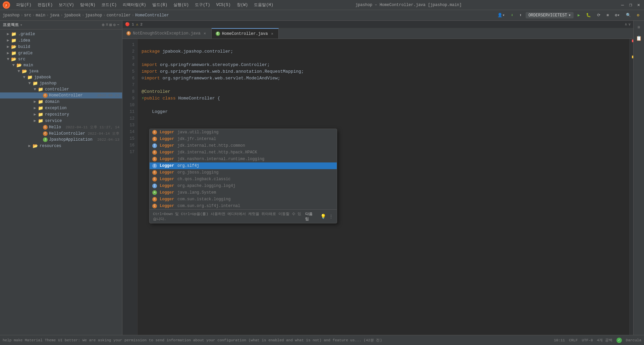  Describe the element at coordinates (243, 146) in the screenshot. I see `ac-item-2: I Logger jdk.internal.net.http.common` at that location.